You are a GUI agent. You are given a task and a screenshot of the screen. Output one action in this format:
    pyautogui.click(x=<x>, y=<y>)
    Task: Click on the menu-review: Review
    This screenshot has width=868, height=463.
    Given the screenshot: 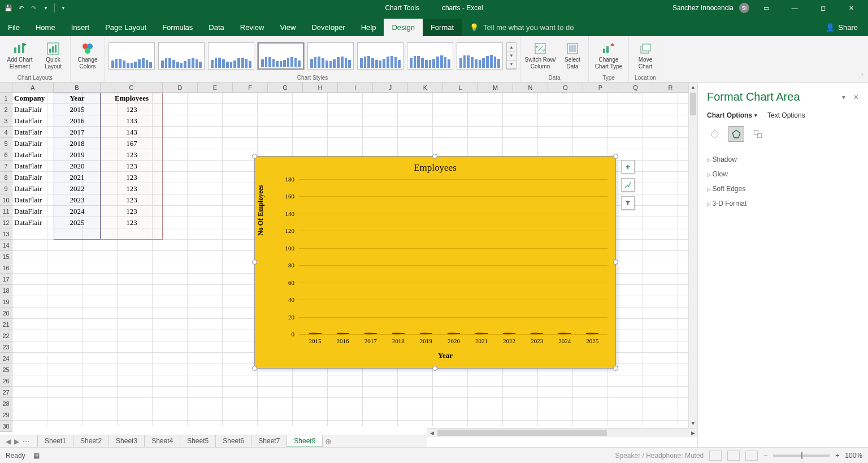 What is the action you would take?
    pyautogui.click(x=252, y=27)
    